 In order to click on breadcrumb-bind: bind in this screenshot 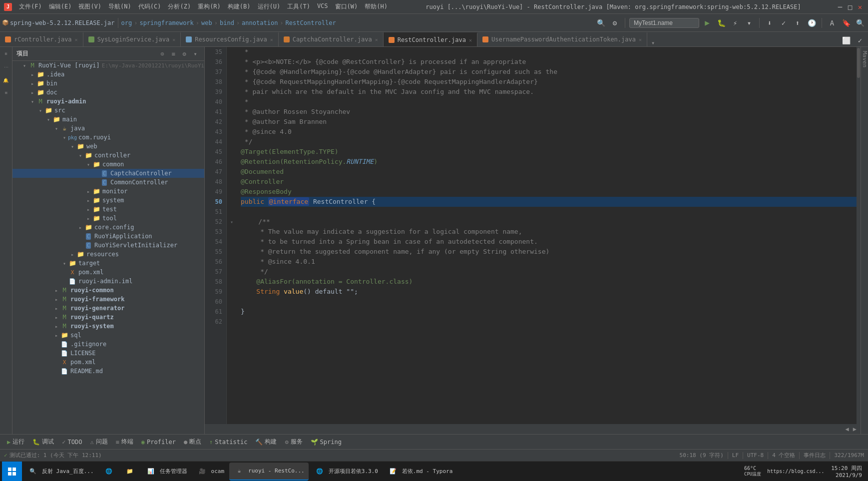, I will do `click(227, 23)`.